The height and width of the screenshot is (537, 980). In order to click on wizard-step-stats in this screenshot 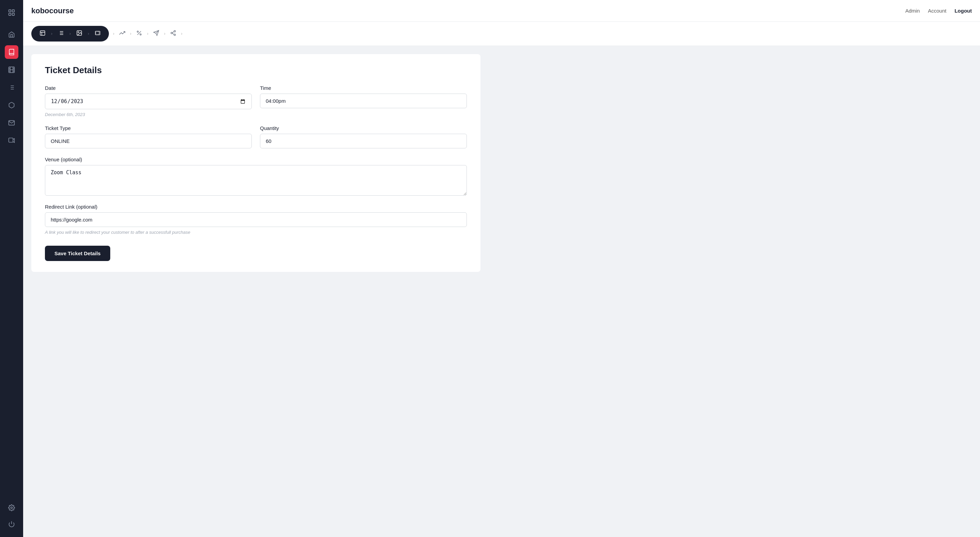, I will do `click(122, 33)`.